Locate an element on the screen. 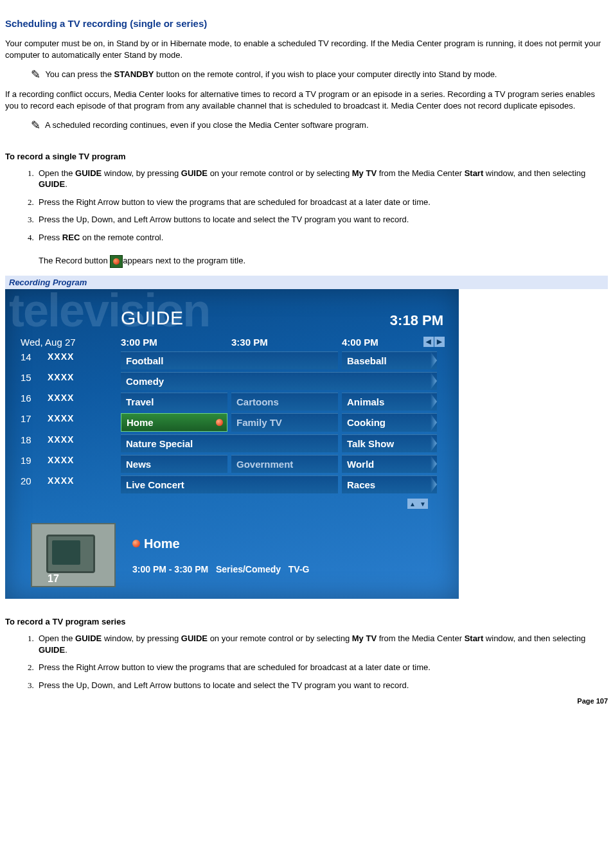 The width and height of the screenshot is (613, 868). program-cell: Football is located at coordinates (229, 360).